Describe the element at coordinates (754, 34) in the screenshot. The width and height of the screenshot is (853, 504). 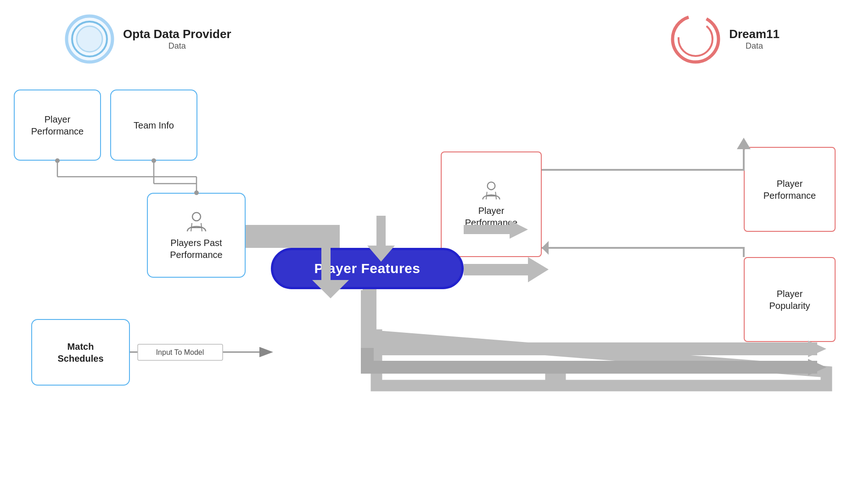
I see `dream11-title: Dream11` at that location.